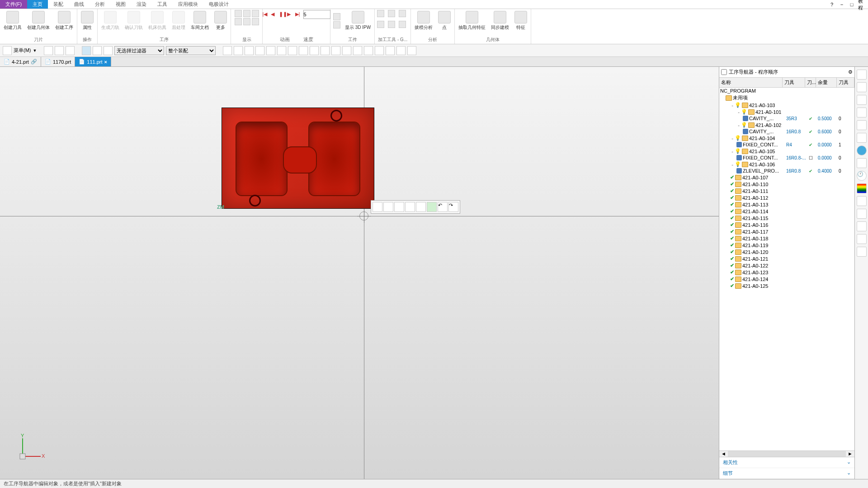 The image size is (868, 488). What do you see at coordinates (14, 5) in the screenshot?
I see `tab-file: 文件(F)` at bounding box center [14, 5].